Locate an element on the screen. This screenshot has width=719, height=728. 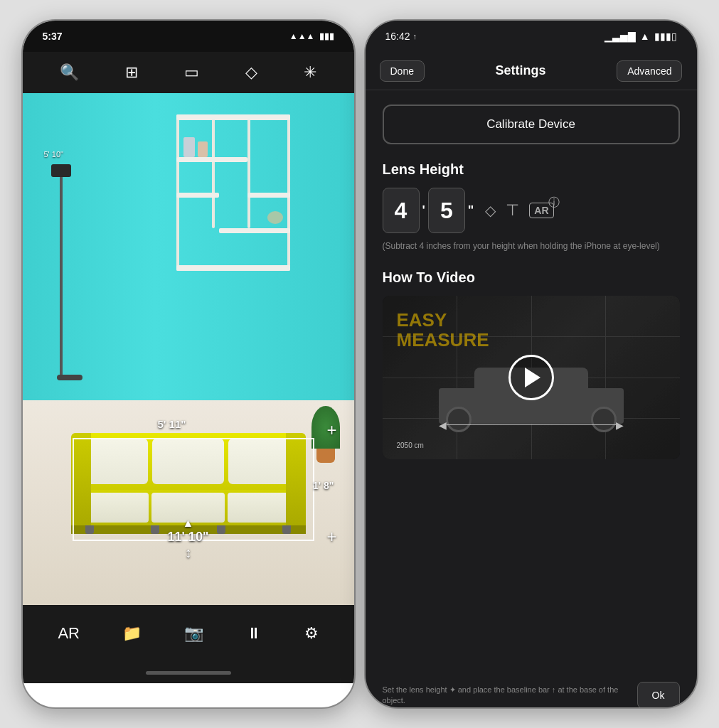
feet-inches-display: 4 ' 5 " is located at coordinates (428, 210).